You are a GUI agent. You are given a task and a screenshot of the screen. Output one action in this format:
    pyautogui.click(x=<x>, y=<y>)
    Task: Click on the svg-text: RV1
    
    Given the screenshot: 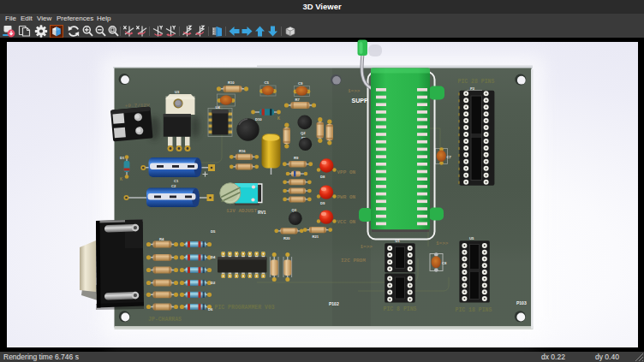 What is the action you would take?
    pyautogui.click(x=262, y=212)
    